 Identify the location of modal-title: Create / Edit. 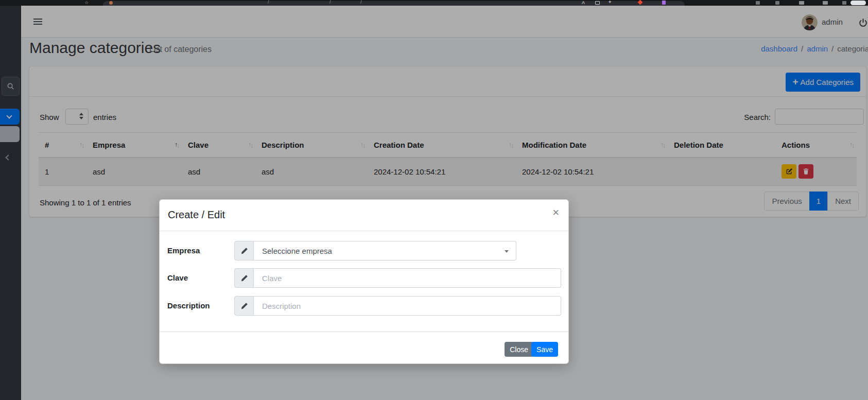
(197, 215).